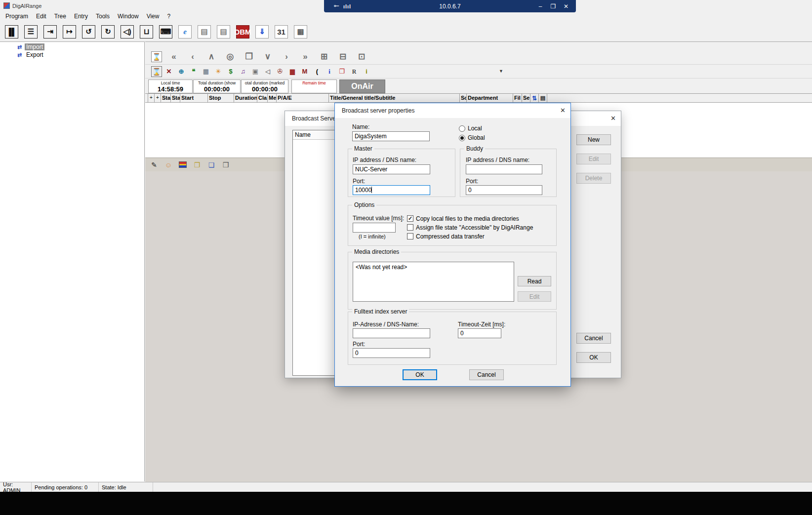 This screenshot has width=812, height=515. What do you see at coordinates (362, 57) in the screenshot?
I see `paste-over-icon: ⊡` at bounding box center [362, 57].